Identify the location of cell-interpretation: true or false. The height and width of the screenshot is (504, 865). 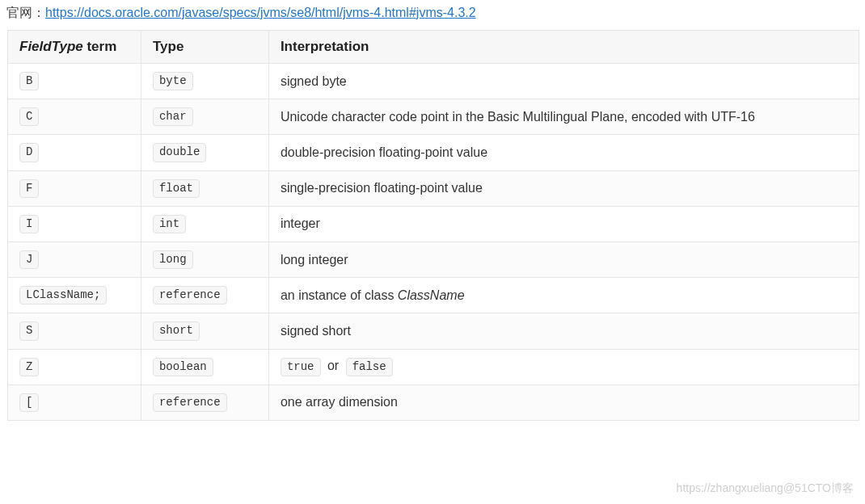
(563, 367).